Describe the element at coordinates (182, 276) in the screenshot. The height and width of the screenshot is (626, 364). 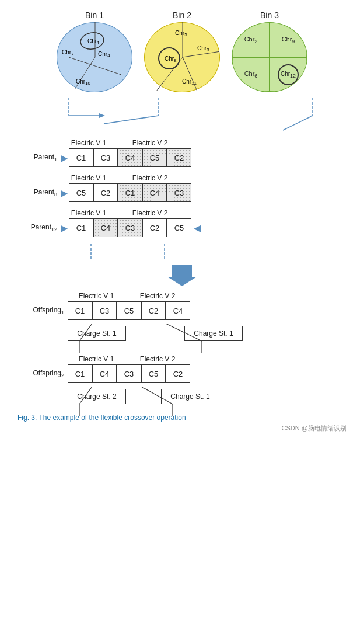
I see `down-arrow-svg` at that location.